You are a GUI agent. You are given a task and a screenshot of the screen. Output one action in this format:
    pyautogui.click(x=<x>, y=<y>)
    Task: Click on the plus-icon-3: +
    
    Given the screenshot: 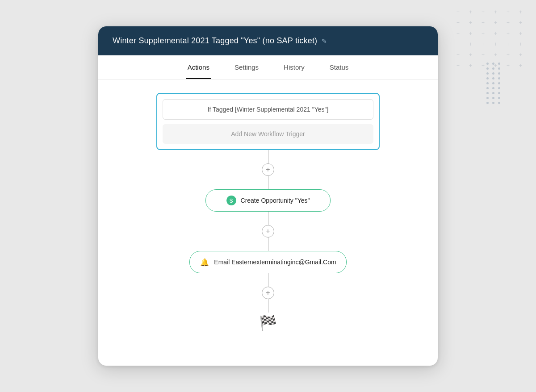 What is the action you would take?
    pyautogui.click(x=268, y=293)
    